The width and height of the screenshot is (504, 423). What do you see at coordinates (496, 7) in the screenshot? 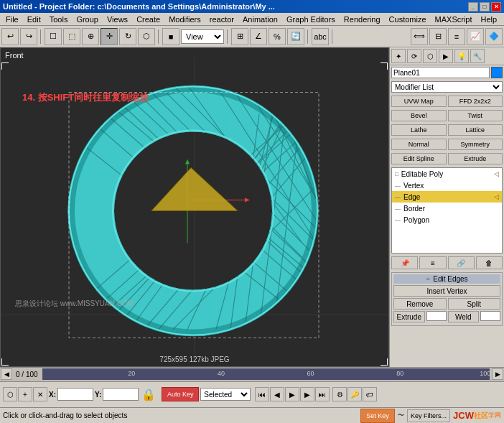
I see `close-button: ✕` at bounding box center [496, 7].